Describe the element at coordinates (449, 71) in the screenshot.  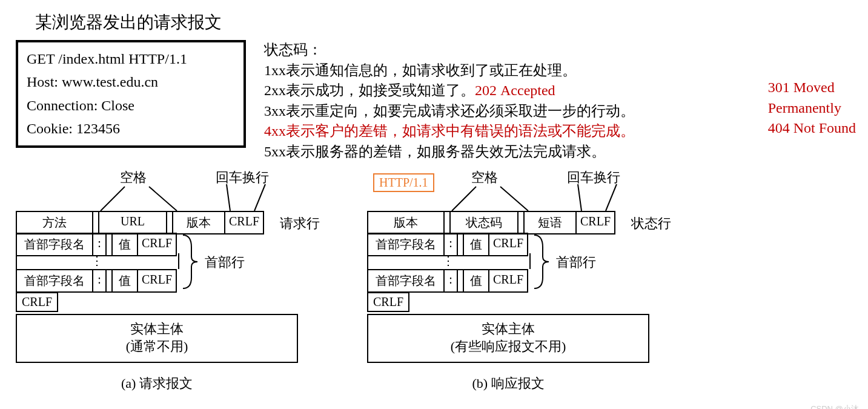
I see `codes-1xx: 1xx表示通知信息的，如请求收到了或正在处理。` at that location.